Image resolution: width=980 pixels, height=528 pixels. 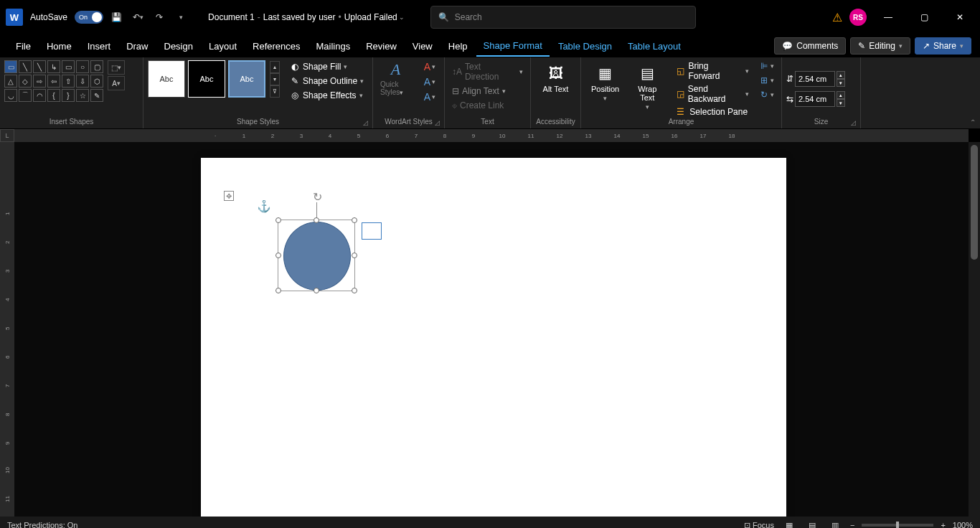 What do you see at coordinates (491, 136) in the screenshot?
I see `horizontal-ruler: ·123456789101112131415161718` at bounding box center [491, 136].